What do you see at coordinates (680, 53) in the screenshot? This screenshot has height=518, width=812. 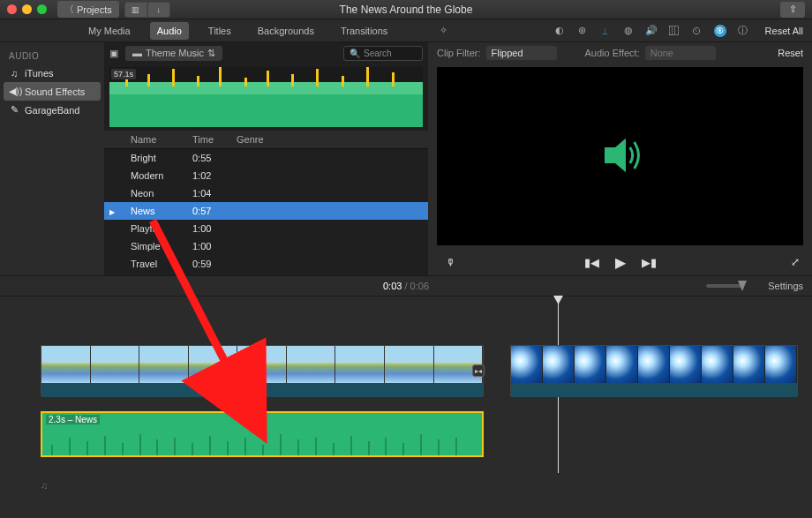 I see `audio-effect-value: None` at bounding box center [680, 53].